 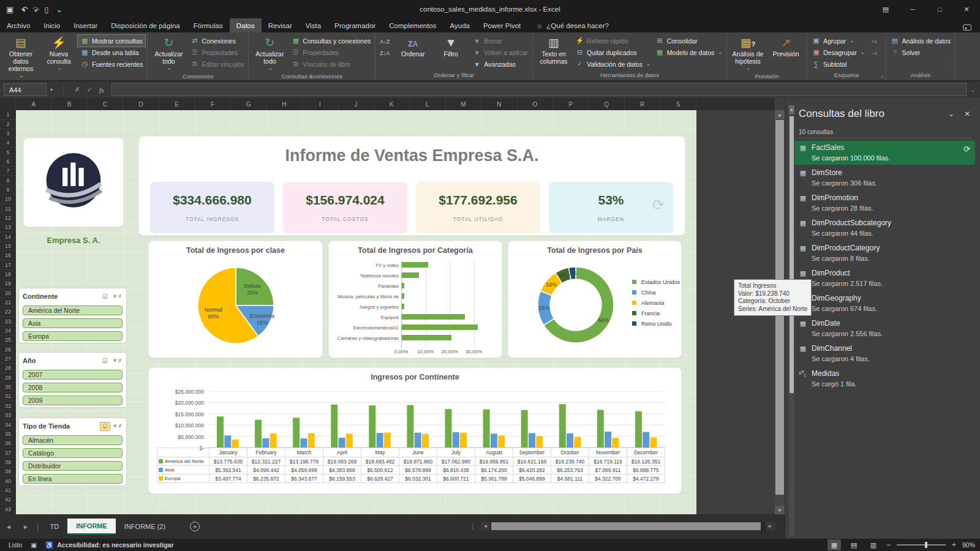 I want to click on menu-tab-revisar: Revisar, so click(x=281, y=26).